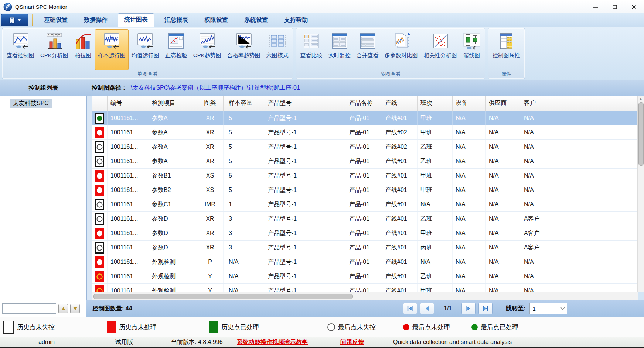 Image resolution: width=644 pixels, height=348 pixels. I want to click on minimize-button, so click(596, 7).